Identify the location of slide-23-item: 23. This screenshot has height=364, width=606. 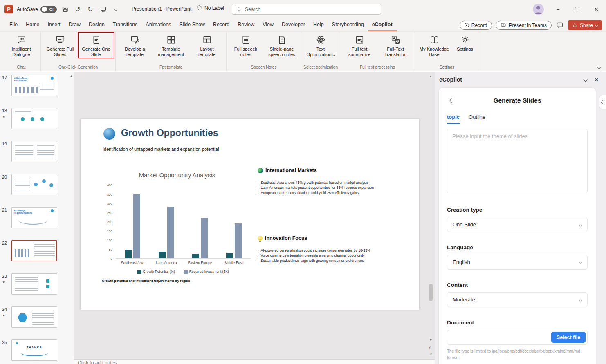
(37, 289).